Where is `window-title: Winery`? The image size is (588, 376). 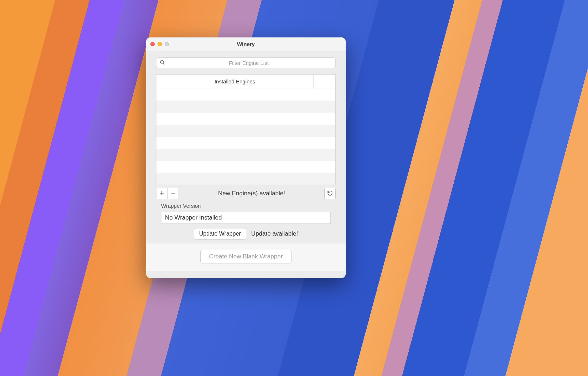
window-title: Winery is located at coordinates (246, 44).